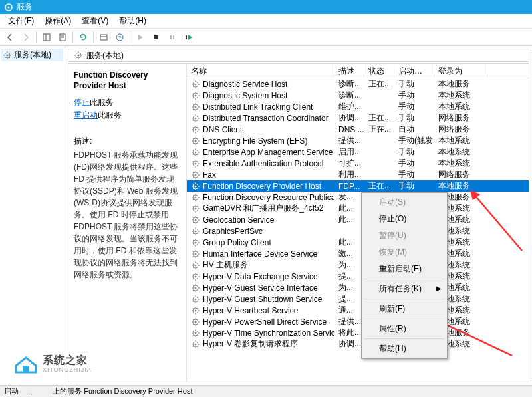 The height and width of the screenshot is (397, 532). I want to click on menu-view: 查看(V), so click(95, 21).